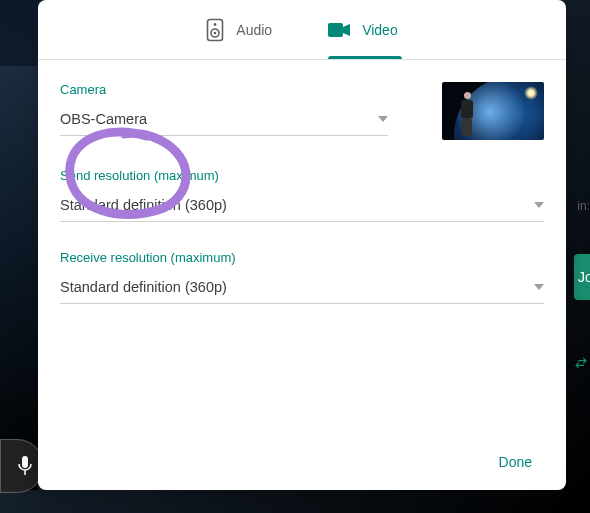 Image resolution: width=590 pixels, height=513 pixels. Describe the element at coordinates (25, 466) in the screenshot. I see `microphone-icon` at that location.